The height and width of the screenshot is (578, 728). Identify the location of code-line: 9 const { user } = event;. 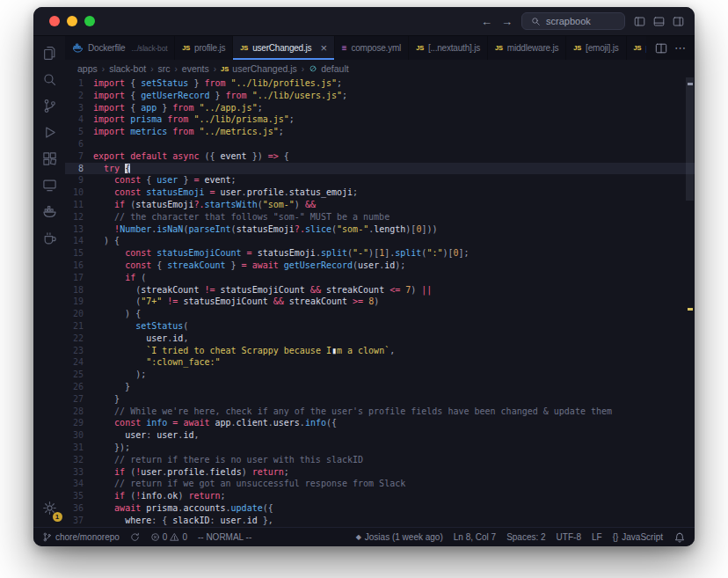
(380, 180).